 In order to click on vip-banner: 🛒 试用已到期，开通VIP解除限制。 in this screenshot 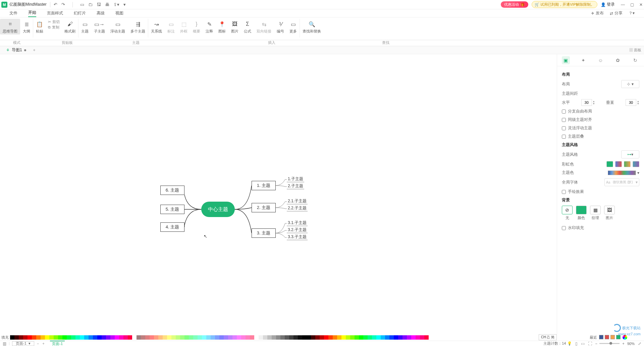, I will do `click(565, 5)`.